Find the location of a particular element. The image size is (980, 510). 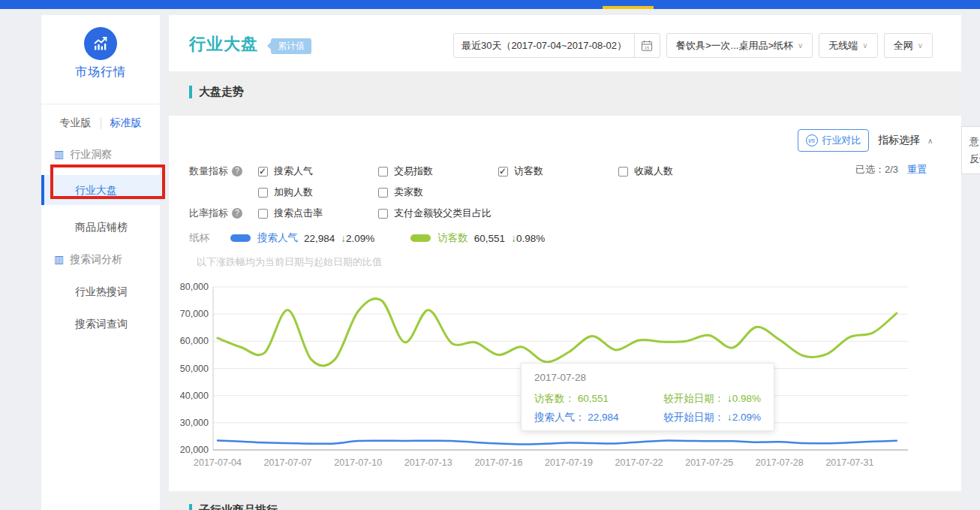

section-title-bar is located at coordinates (191, 507).